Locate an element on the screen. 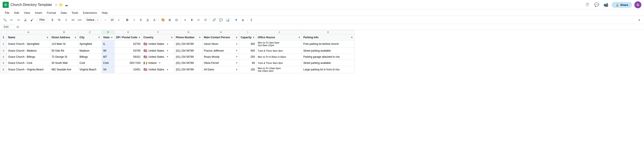 The image size is (644, 150). col-header-b: B is located at coordinates (64, 32).